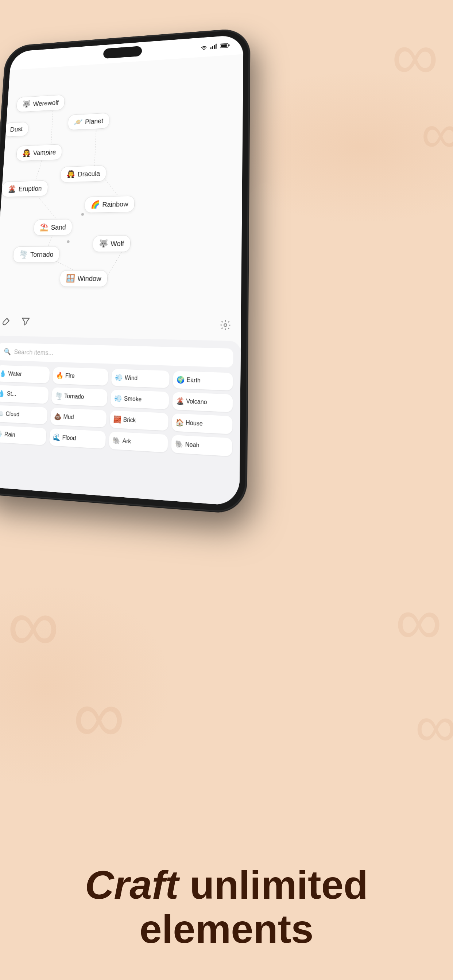  I want to click on tagline-craft: Craft, so click(132, 885).